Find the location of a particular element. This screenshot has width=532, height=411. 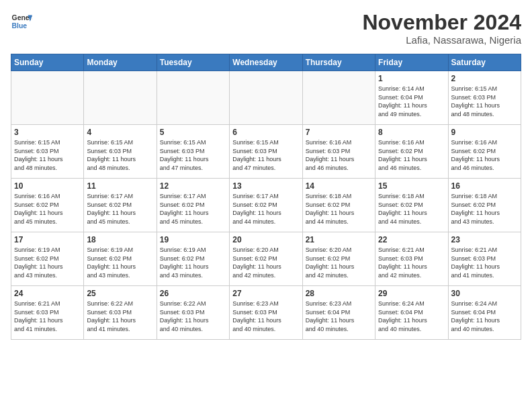

calendar-week-row: 3Sunrise: 6:15 AM Sunset: 6:03 PM Daylig… is located at coordinates (266, 152).